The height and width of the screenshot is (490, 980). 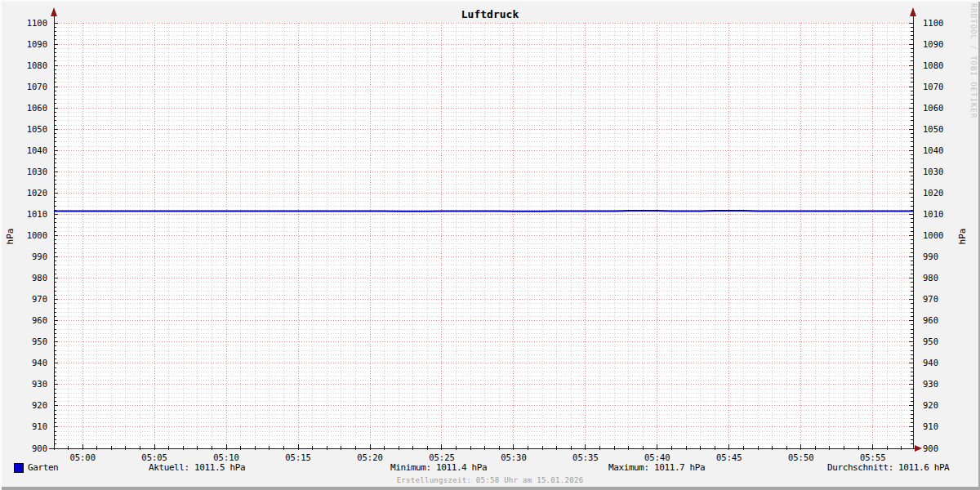 What do you see at coordinates (42, 467) in the screenshot?
I see `legend-series-label: Garten` at bounding box center [42, 467].